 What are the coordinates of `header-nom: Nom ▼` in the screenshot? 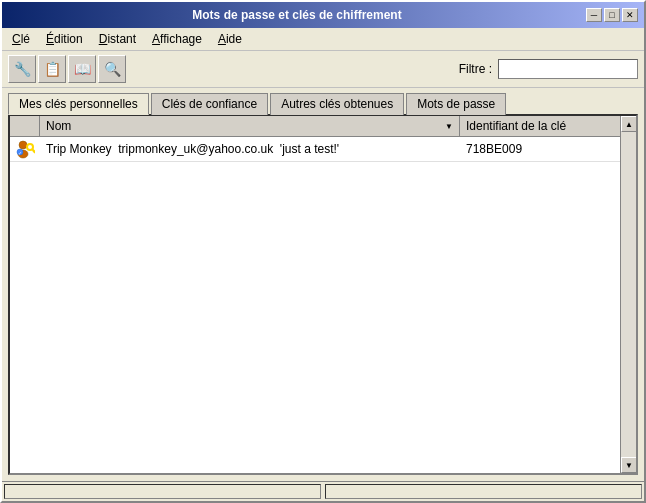 It's located at (250, 126).